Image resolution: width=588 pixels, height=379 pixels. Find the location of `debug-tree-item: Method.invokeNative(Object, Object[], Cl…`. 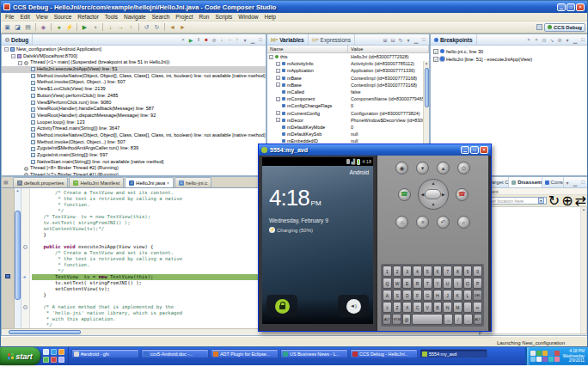

debug-tree-item: Method.invokeNative(Object, Object[], Cl… is located at coordinates (134, 136).